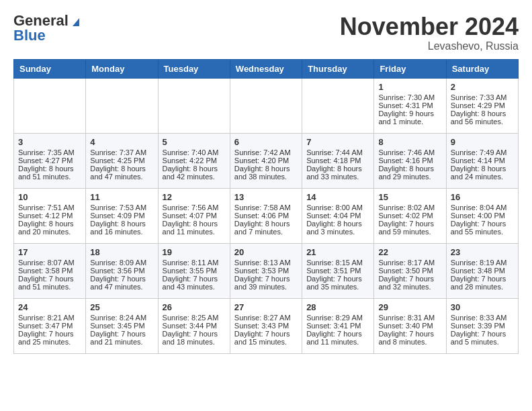 Image resolution: width=532 pixels, height=411 pixels. Describe the element at coordinates (50, 161) in the screenshot. I see `calendar-cell: 3Sunrise: 7:35 AMSunset: 4:27 PMDaylight…` at that location.